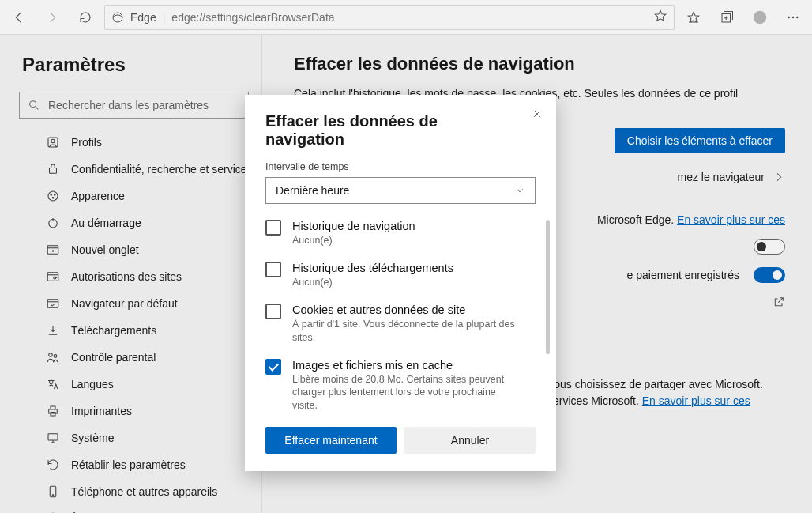 This screenshot has width=812, height=513. Describe the element at coordinates (400, 275) in the screenshot. I see `option-download-history: Historique des téléchargementsAucun(e)` at that location.